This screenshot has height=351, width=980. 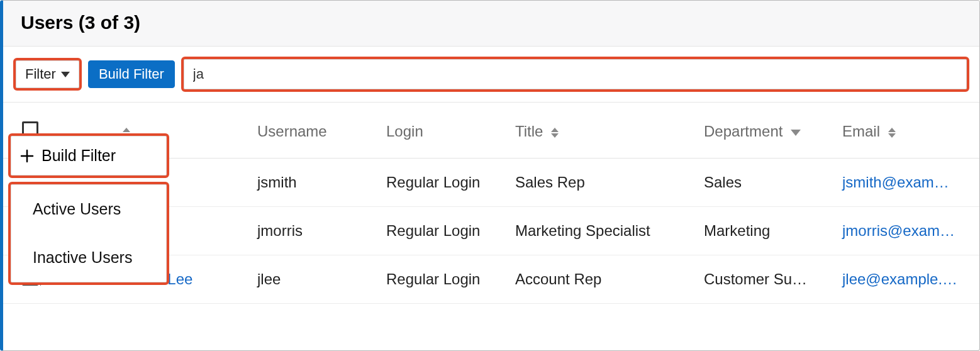 What do you see at coordinates (65, 74) in the screenshot?
I see `caret-down-icon` at bounding box center [65, 74].